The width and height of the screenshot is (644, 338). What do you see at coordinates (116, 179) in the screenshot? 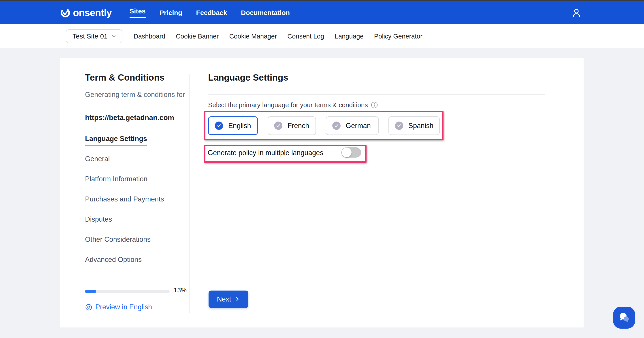
I see `step-platform-information: Platform Information` at bounding box center [116, 179].